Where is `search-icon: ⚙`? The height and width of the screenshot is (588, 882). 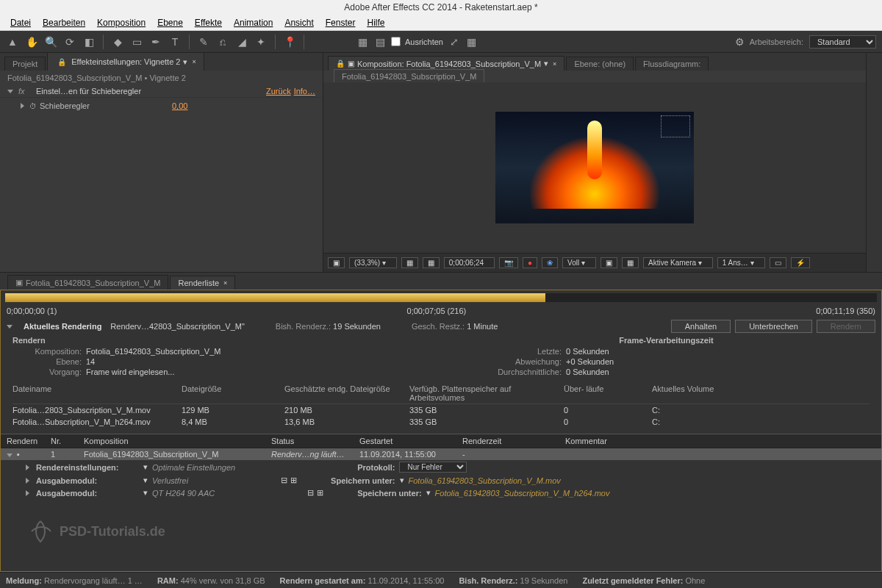 search-icon: ⚙ is located at coordinates (740, 42).